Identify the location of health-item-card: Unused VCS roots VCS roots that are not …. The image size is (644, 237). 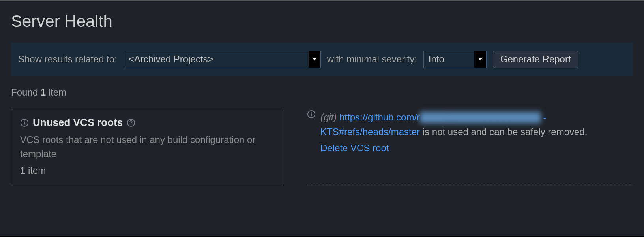
(147, 147).